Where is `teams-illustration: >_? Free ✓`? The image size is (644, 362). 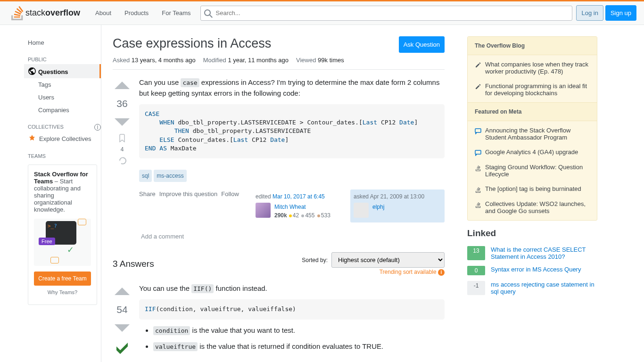 teams-illustration: >_? Free ✓ is located at coordinates (62, 242).